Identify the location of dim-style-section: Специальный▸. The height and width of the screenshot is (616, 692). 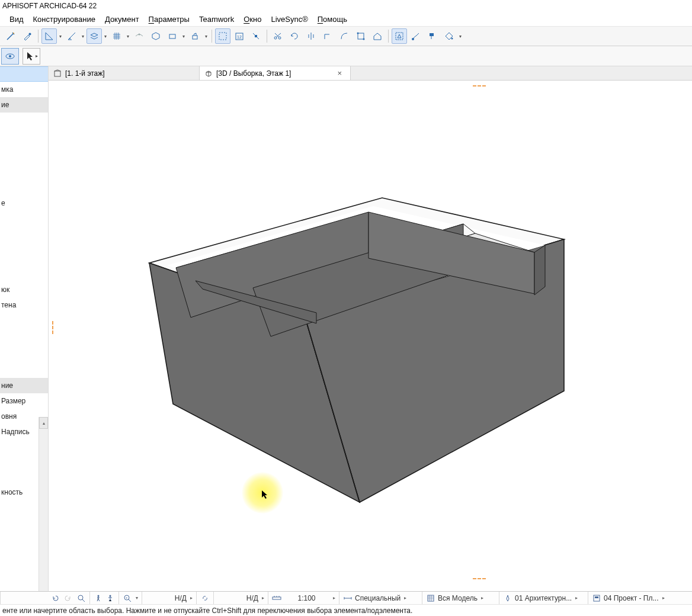
(381, 598).